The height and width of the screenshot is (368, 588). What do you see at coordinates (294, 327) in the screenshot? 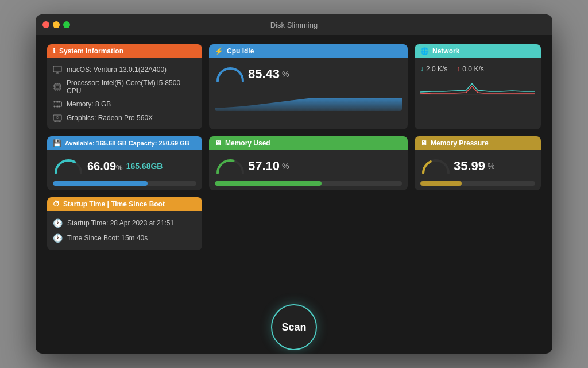
I see `scan-button: Scan` at bounding box center [294, 327].